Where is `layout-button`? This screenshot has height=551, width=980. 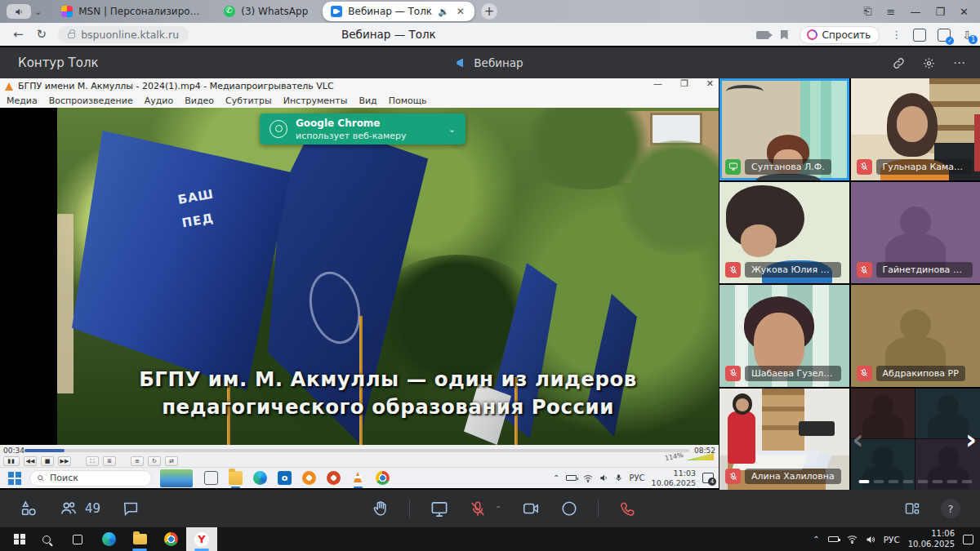
layout-button is located at coordinates (912, 509).